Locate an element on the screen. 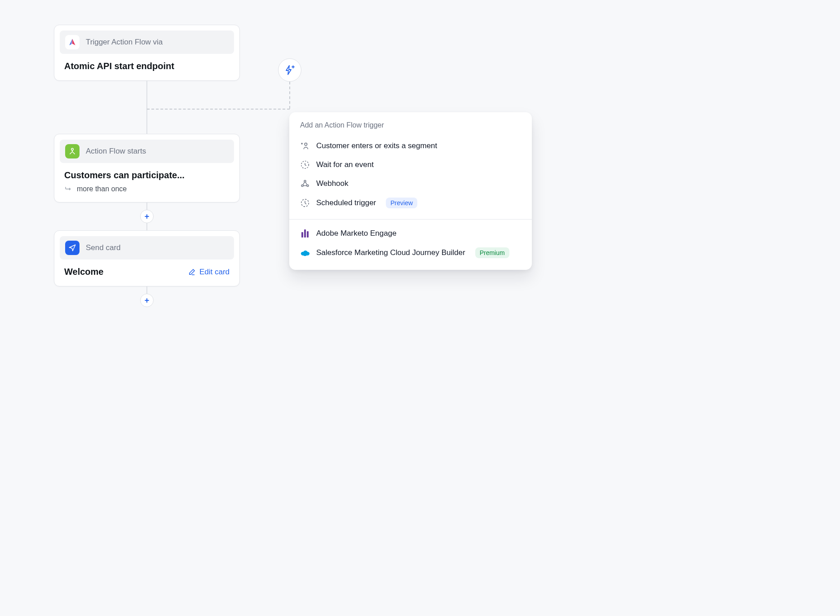  trigger-option-label: Customer enters or exits a segment is located at coordinates (376, 146).